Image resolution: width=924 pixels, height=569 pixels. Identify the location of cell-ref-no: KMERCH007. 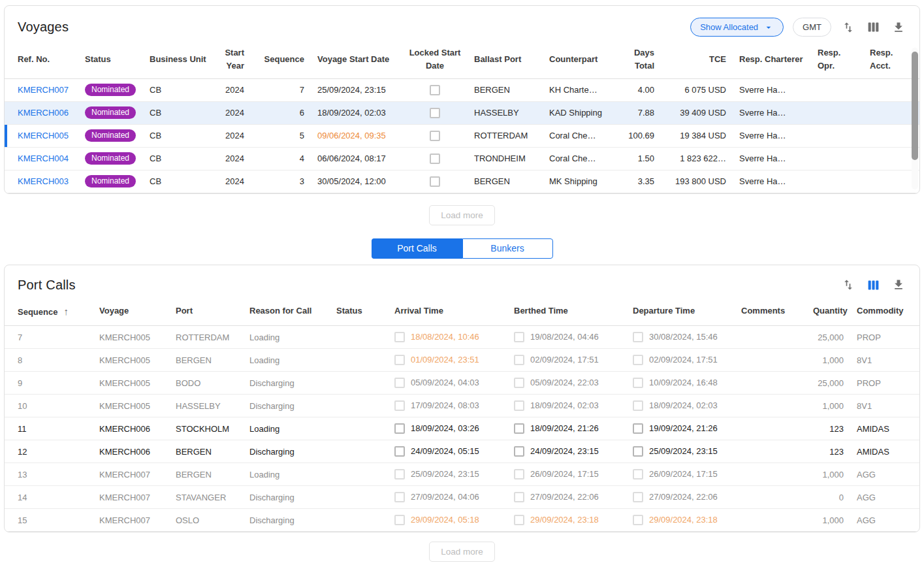
(42, 90).